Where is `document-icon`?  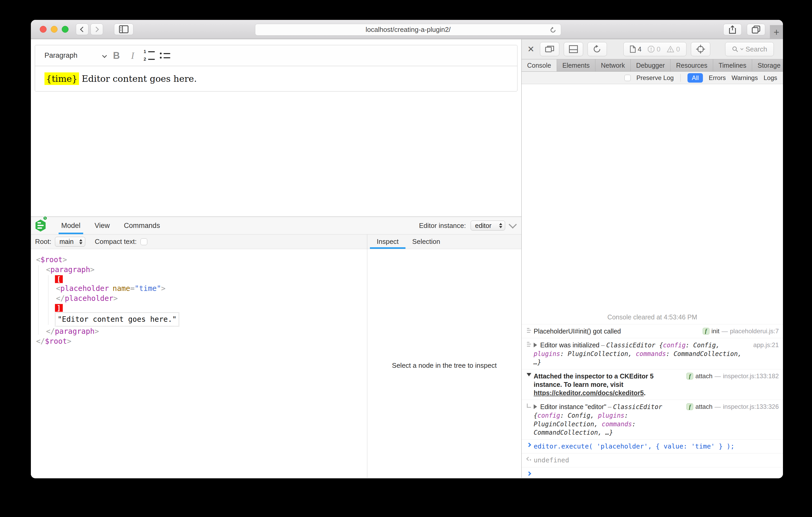
document-icon is located at coordinates (633, 49).